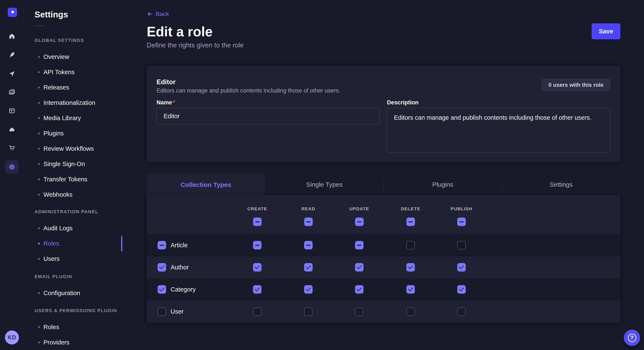  I want to click on row-article-checkbox, so click(162, 245).